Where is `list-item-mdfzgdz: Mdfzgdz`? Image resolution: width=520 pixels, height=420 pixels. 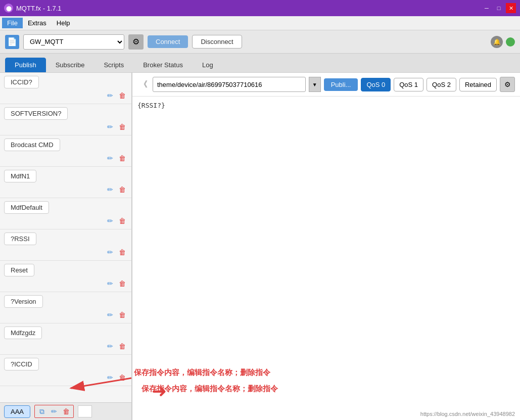 list-item-mdfzgdz: Mdfzgdz is located at coordinates (23, 333).